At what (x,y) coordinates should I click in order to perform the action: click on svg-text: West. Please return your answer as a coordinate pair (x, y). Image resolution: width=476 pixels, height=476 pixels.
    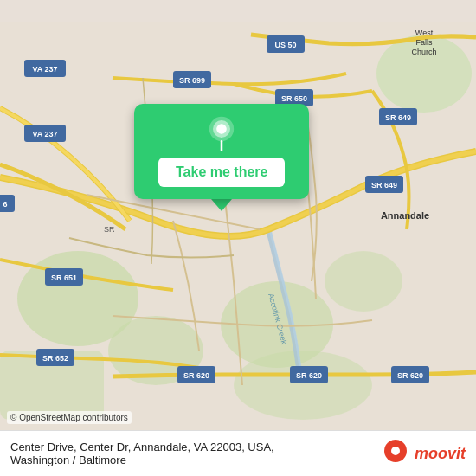
    Looking at the image, I should click on (424, 33).